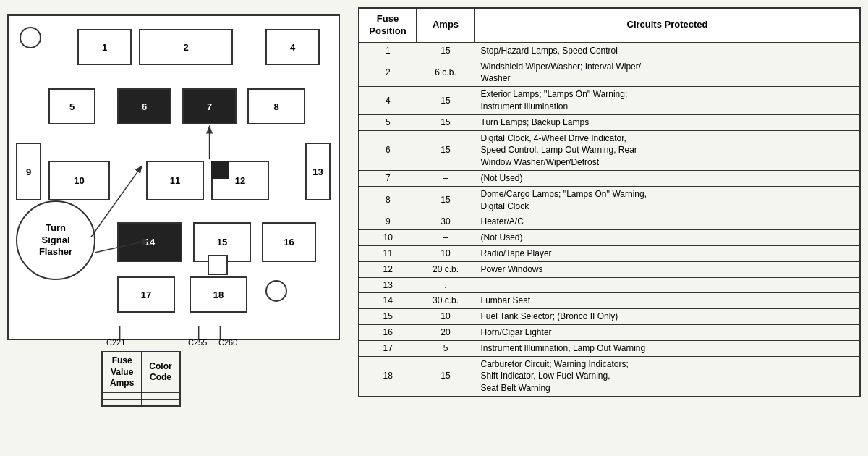 This screenshot has width=868, height=456. I want to click on table-row: 13., so click(609, 285).